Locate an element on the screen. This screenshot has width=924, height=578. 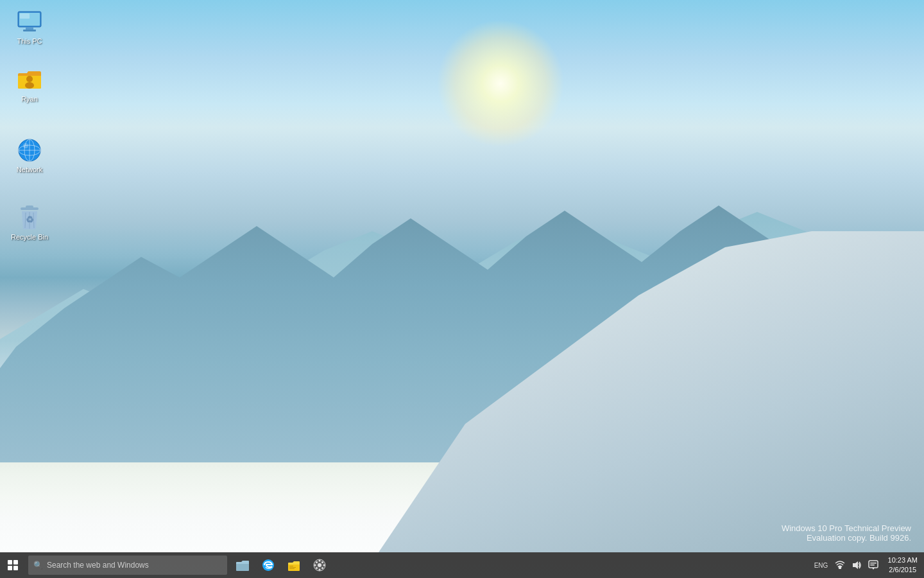
network-label: Network is located at coordinates (30, 170).